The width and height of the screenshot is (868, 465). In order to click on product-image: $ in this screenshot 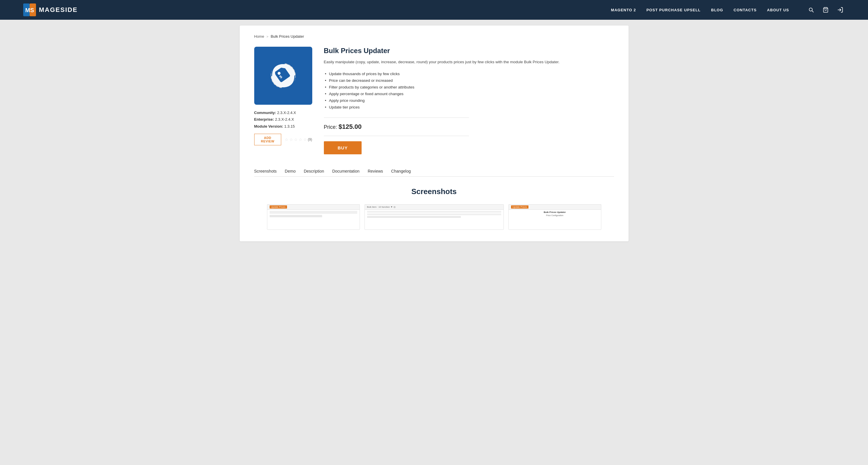, I will do `click(283, 76)`.